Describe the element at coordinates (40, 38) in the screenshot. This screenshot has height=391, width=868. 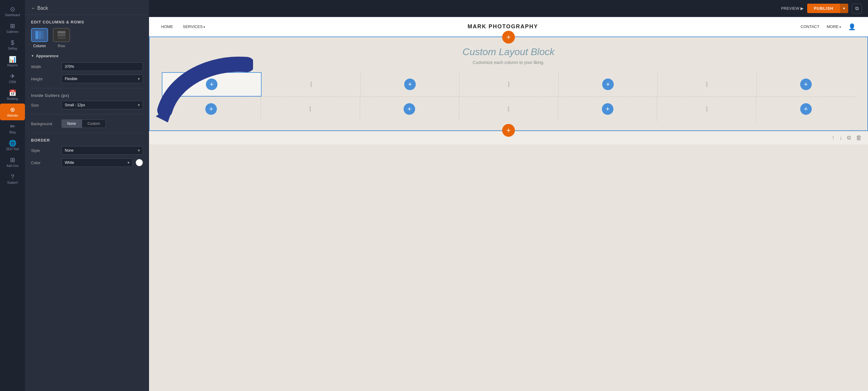
I see `layout-option-column: Column` at that location.